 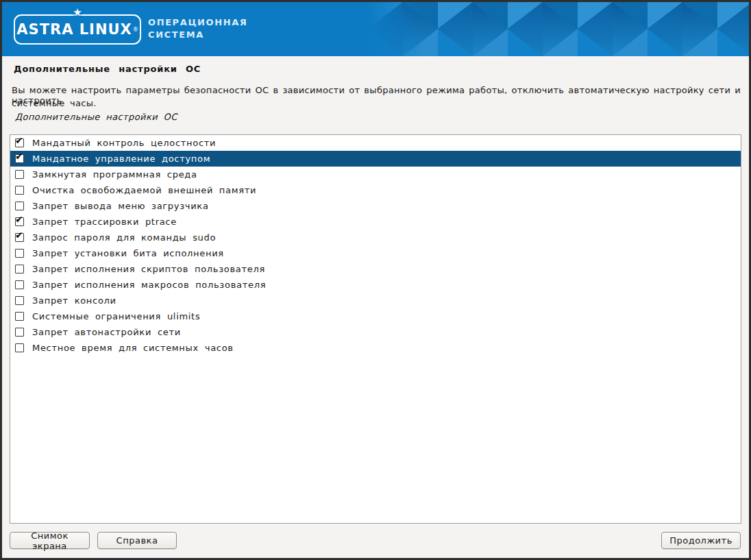 What do you see at coordinates (128, 254) in the screenshot?
I see `option-label: Запрет установки бита исполнения` at bounding box center [128, 254].